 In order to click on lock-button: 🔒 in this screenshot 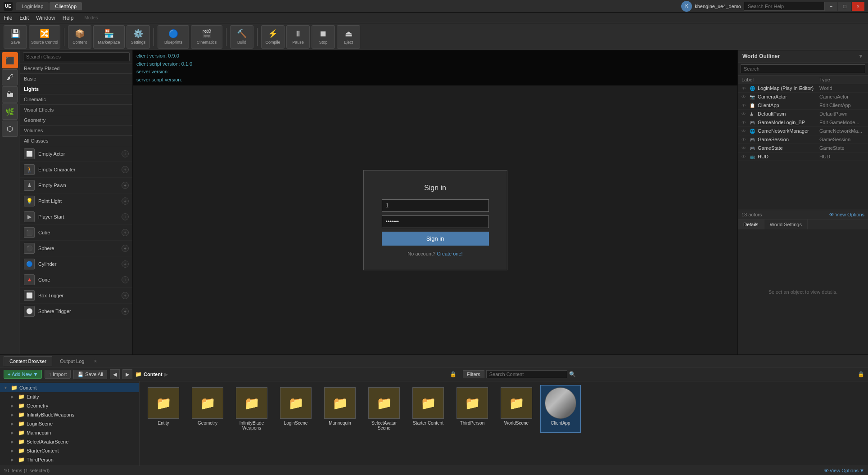, I will do `click(453, 374)`.